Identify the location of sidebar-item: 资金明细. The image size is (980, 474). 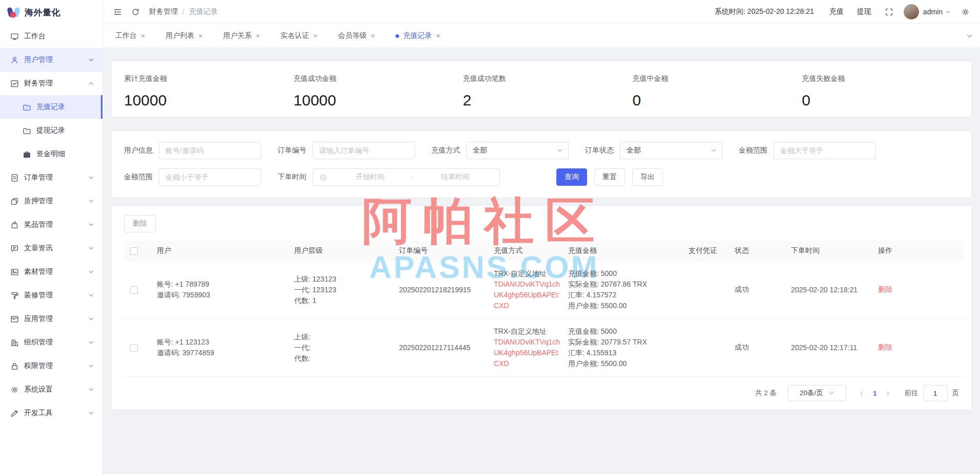
(51, 154).